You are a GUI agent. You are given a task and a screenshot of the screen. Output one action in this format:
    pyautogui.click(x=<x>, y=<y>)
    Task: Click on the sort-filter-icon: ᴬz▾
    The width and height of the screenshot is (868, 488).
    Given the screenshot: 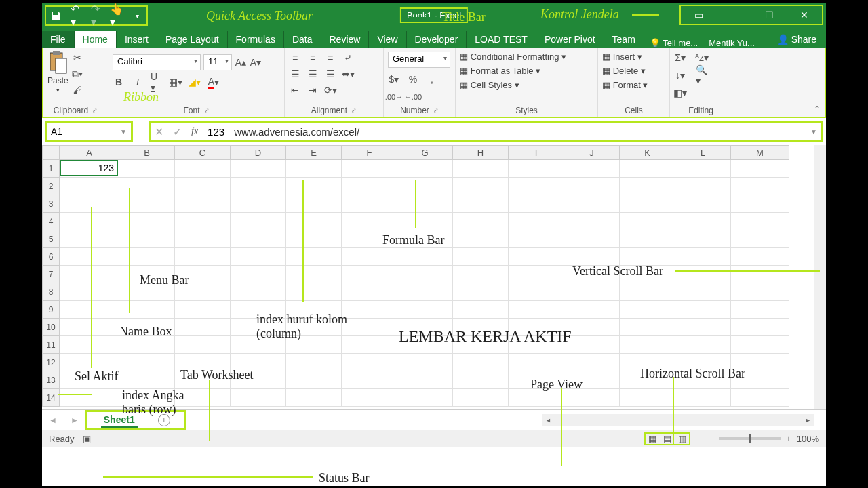 What is the action you would take?
    pyautogui.click(x=702, y=58)
    